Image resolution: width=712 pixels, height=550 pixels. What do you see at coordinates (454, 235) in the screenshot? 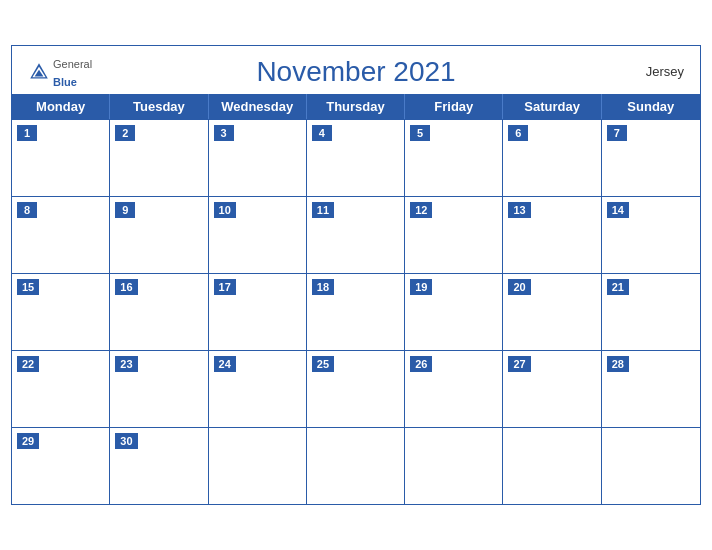
I see `day-12: 12` at bounding box center [454, 235].